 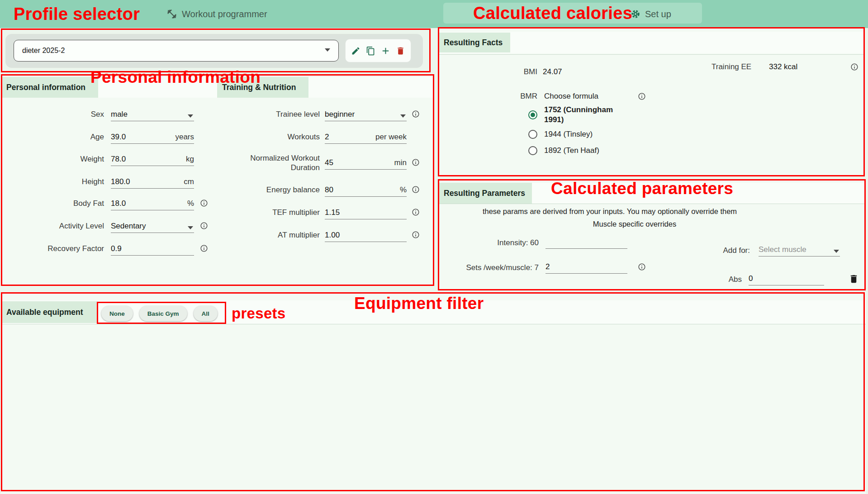 I want to click on bmr-formula-option: 1752 (Cunningham 1991), so click(x=583, y=115).